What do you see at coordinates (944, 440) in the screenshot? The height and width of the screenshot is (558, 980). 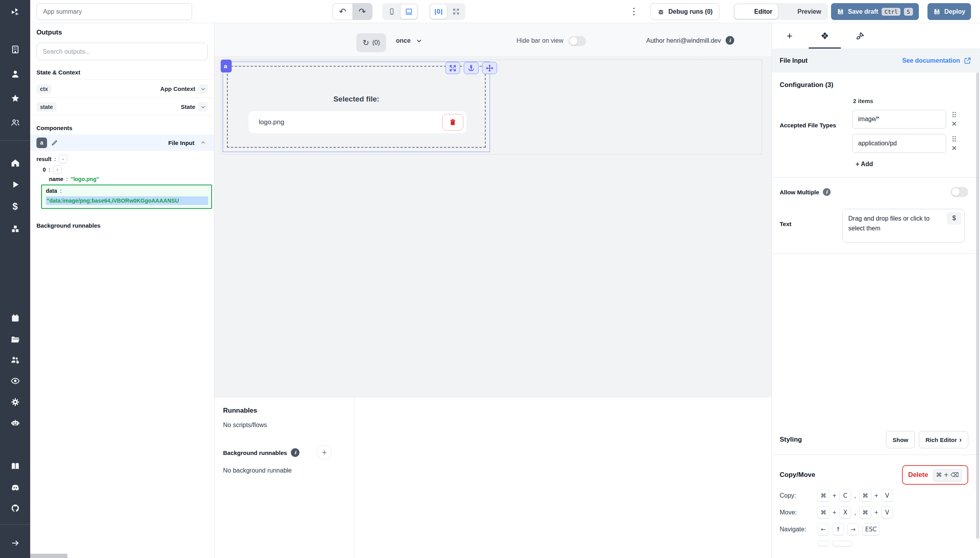 I see `rich-editor-button: Rich Editor ›` at bounding box center [944, 440].